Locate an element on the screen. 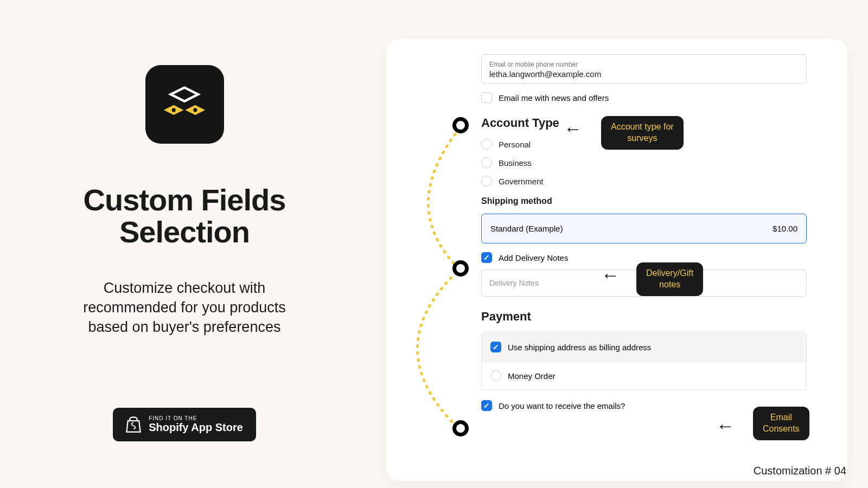 The width and height of the screenshot is (868, 488). page-subtitle: Customize checkout with recommended for … is located at coordinates (184, 308).